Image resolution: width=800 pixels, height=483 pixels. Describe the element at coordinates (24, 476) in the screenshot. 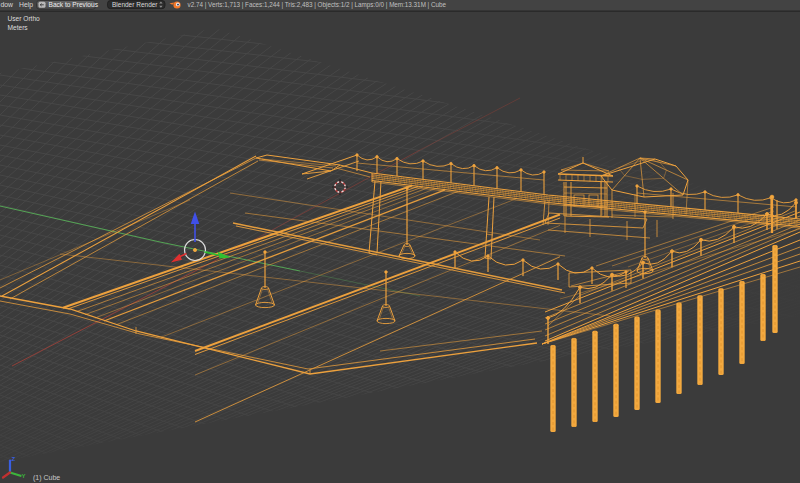

I see `svg-text: Y` at that location.